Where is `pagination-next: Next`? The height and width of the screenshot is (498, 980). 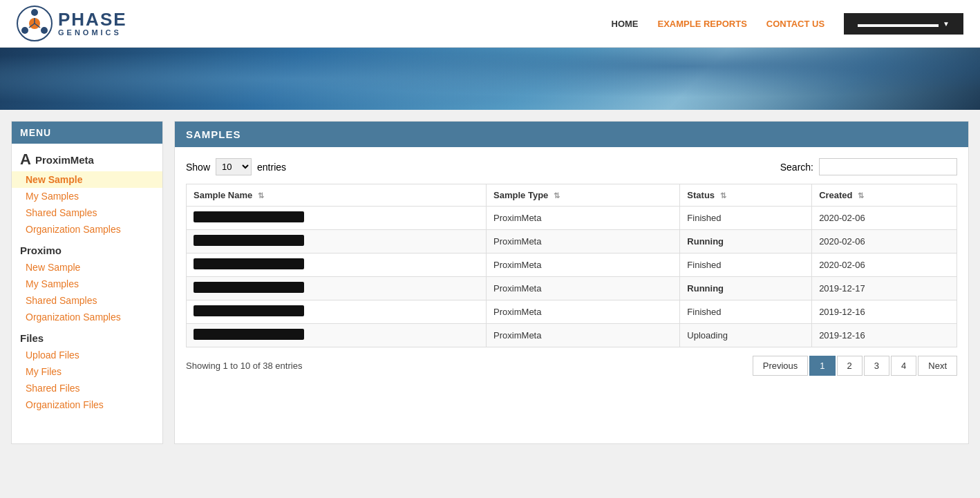
pagination-next: Next is located at coordinates (937, 366).